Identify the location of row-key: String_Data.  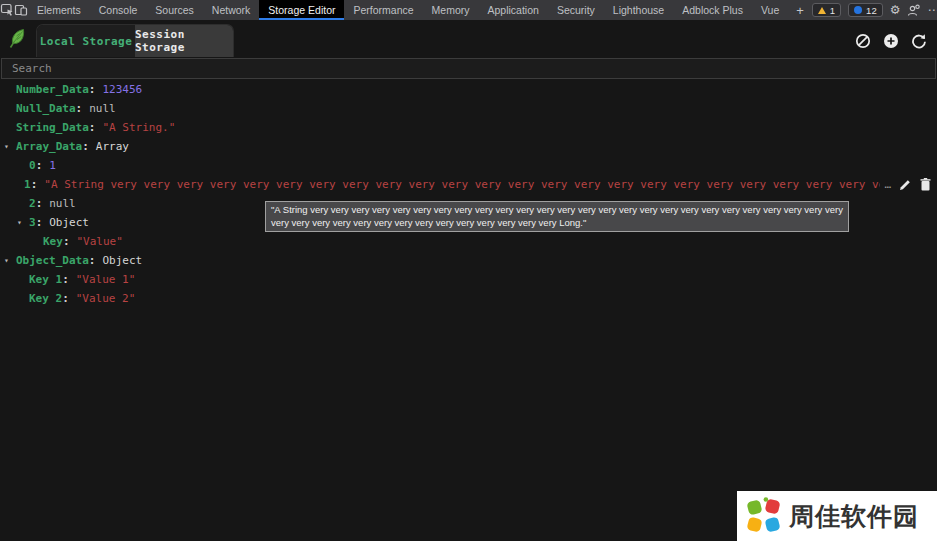
(52, 128).